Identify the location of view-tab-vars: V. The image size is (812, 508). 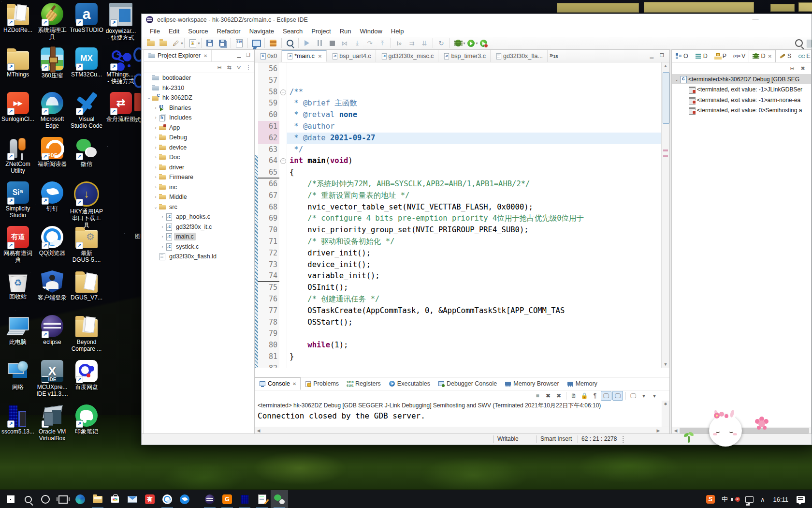
(740, 56).